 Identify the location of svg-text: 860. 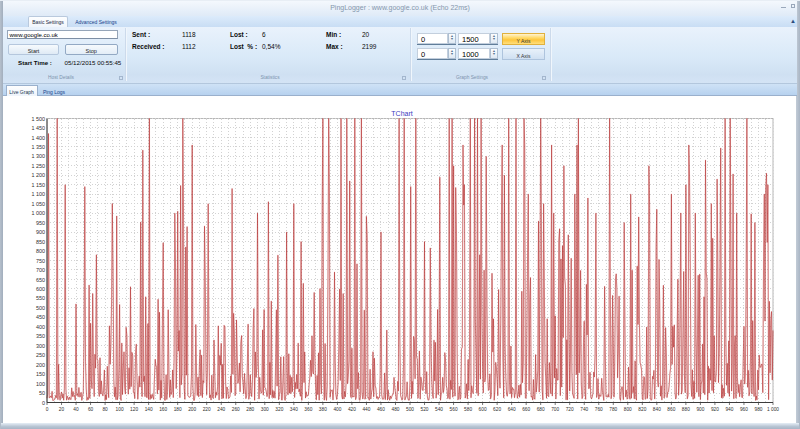
(671, 410).